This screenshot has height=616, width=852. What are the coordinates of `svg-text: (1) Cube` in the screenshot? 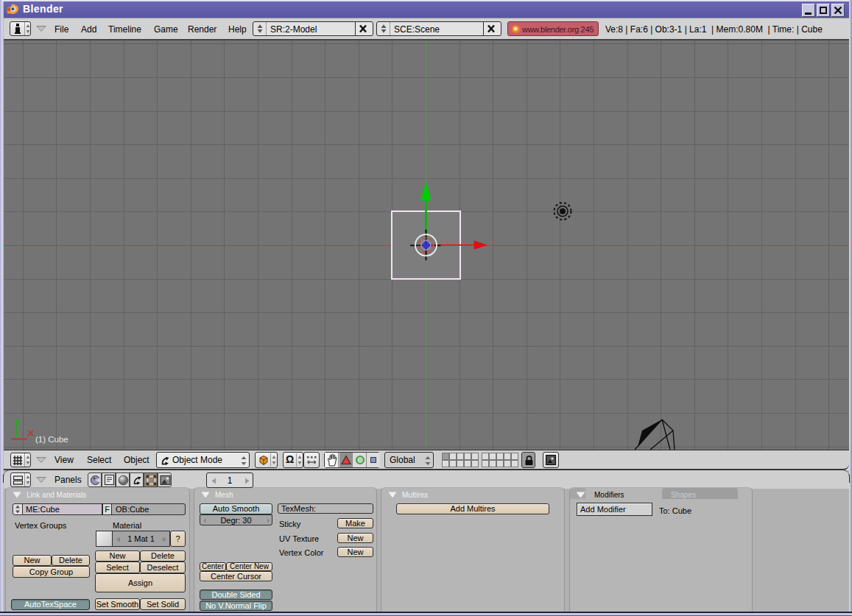 It's located at (52, 439).